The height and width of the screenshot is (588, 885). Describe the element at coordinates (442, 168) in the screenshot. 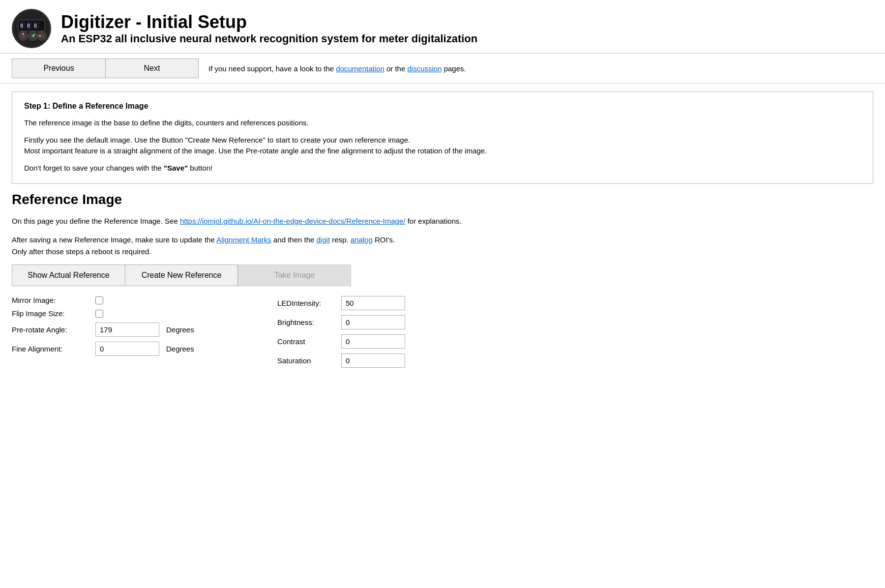

I see `step-para3: Don't forget to save your changes with t…` at that location.